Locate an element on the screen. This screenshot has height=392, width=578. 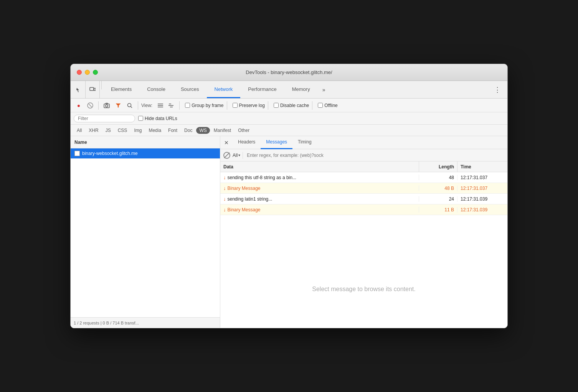
close-button is located at coordinates (79, 72).